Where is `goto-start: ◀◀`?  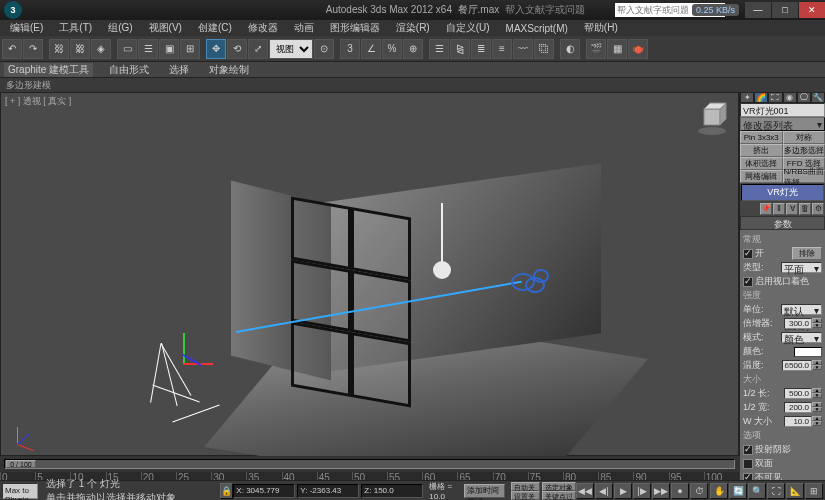
goto-start: ◀◀ is located at coordinates (585, 491).